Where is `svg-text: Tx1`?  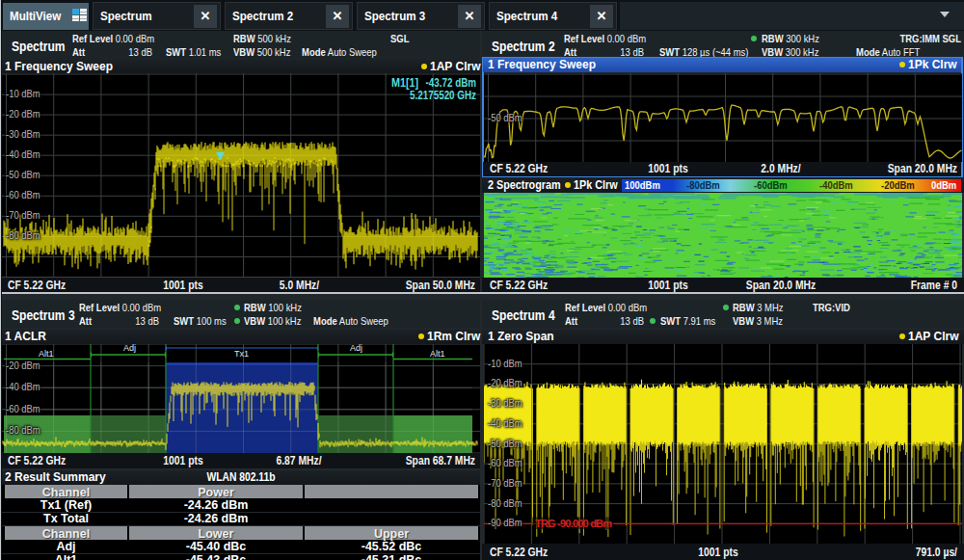 svg-text: Tx1 is located at coordinates (241, 354).